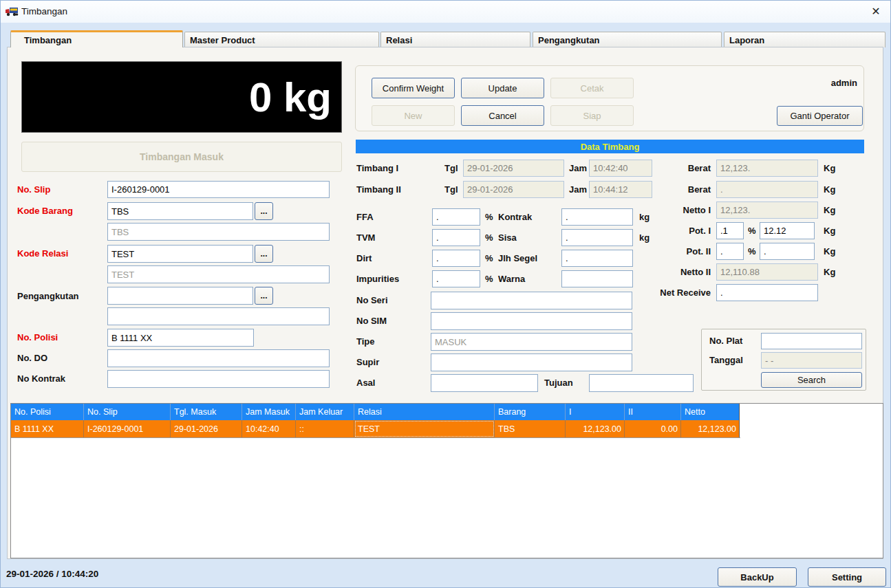  Describe the element at coordinates (627, 40) in the screenshot. I see `tab-pengangkutan: Pengangkutan` at that location.